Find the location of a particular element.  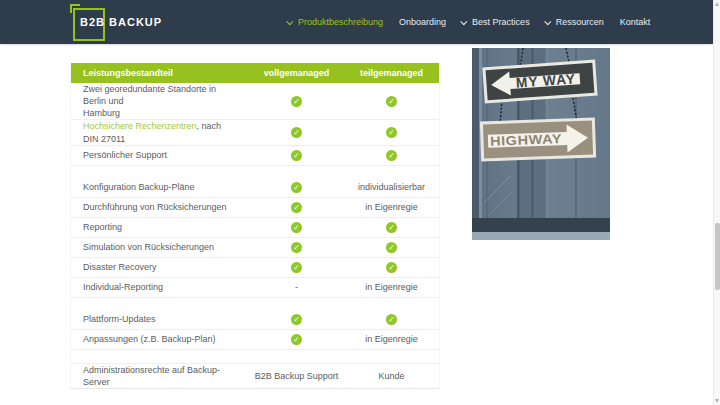

table-row: Persönlicher Support ✓ ✓ is located at coordinates (255, 156).